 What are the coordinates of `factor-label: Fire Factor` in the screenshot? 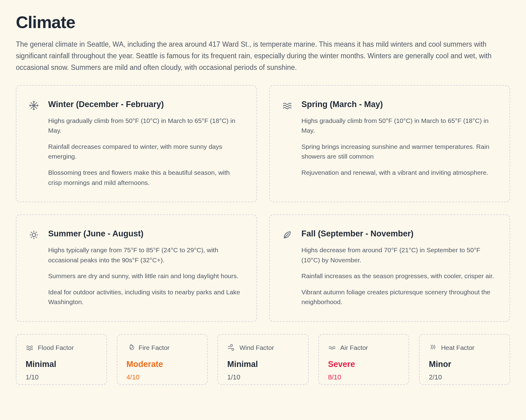 It's located at (154, 348).